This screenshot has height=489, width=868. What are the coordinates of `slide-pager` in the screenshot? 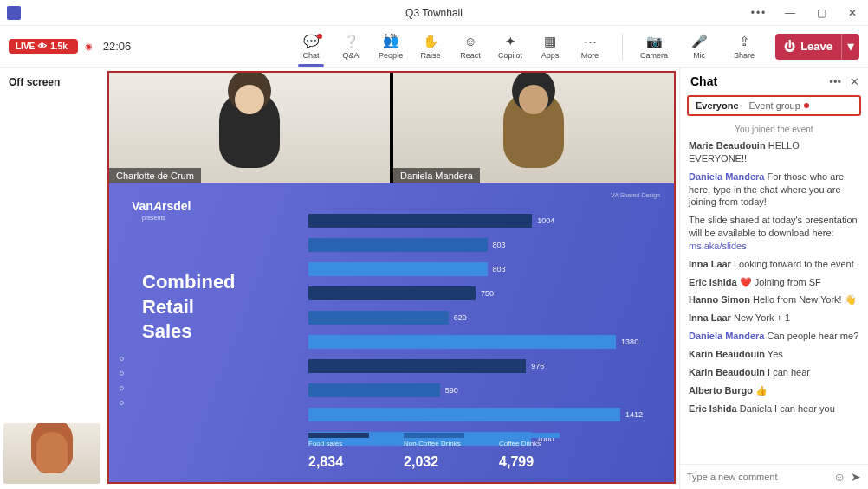 It's located at (121, 381).